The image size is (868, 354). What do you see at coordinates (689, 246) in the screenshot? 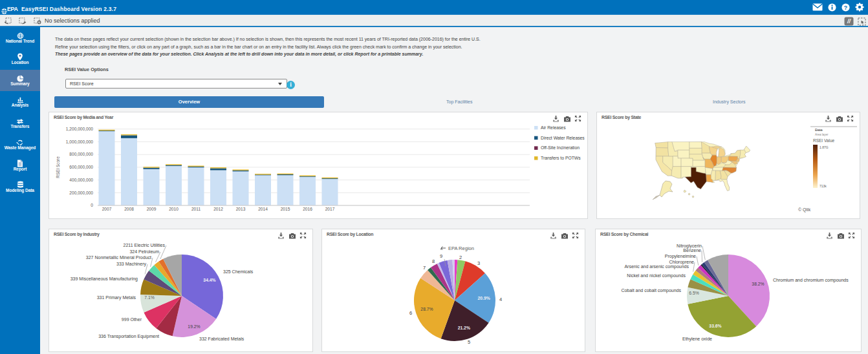
I see `svg-text: Nitroglycerin` at bounding box center [689, 246].